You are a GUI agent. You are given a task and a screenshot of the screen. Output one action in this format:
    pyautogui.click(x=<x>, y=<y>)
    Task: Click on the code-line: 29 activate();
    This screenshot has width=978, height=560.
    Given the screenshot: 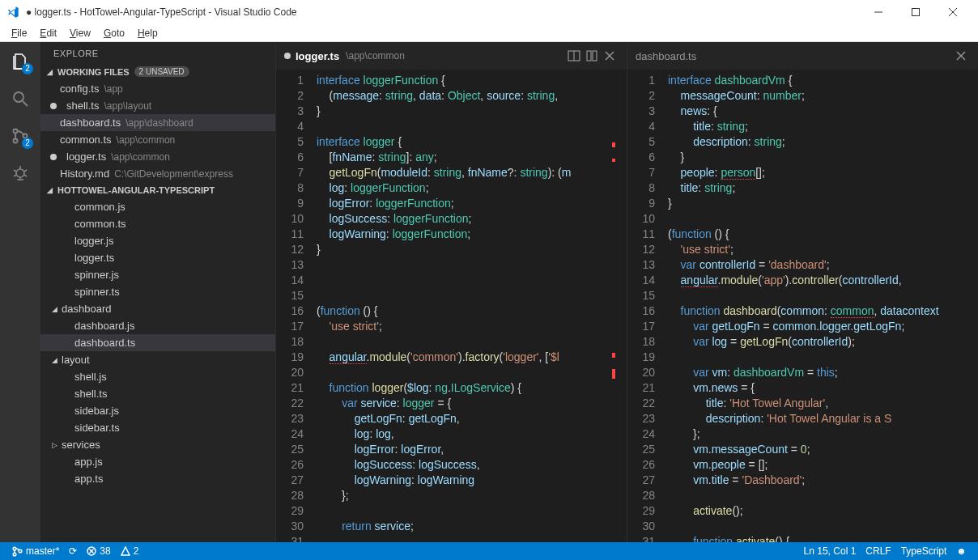 What is the action you would take?
    pyautogui.click(x=784, y=511)
    